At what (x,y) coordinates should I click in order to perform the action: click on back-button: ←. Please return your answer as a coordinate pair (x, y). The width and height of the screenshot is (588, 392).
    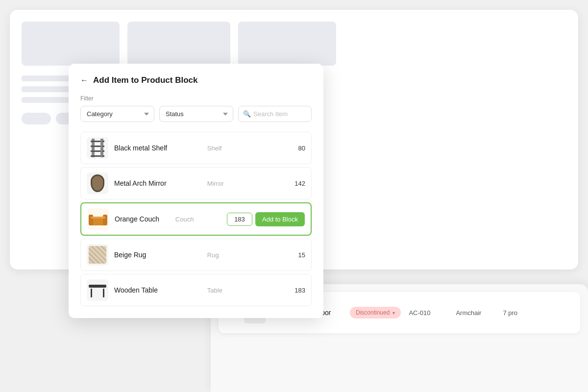
    Looking at the image, I should click on (84, 80).